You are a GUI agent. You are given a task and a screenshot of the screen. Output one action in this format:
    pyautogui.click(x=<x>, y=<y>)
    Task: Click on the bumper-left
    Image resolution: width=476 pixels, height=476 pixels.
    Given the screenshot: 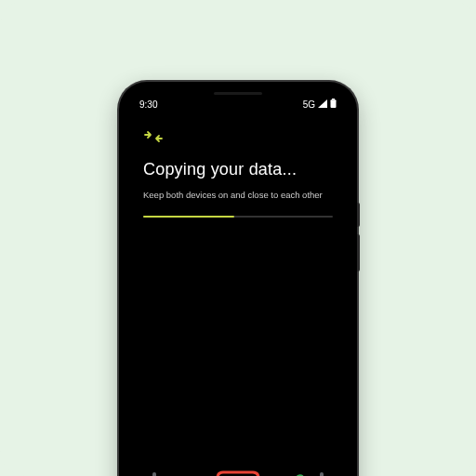 What is the action you would take?
    pyautogui.click(x=154, y=474)
    